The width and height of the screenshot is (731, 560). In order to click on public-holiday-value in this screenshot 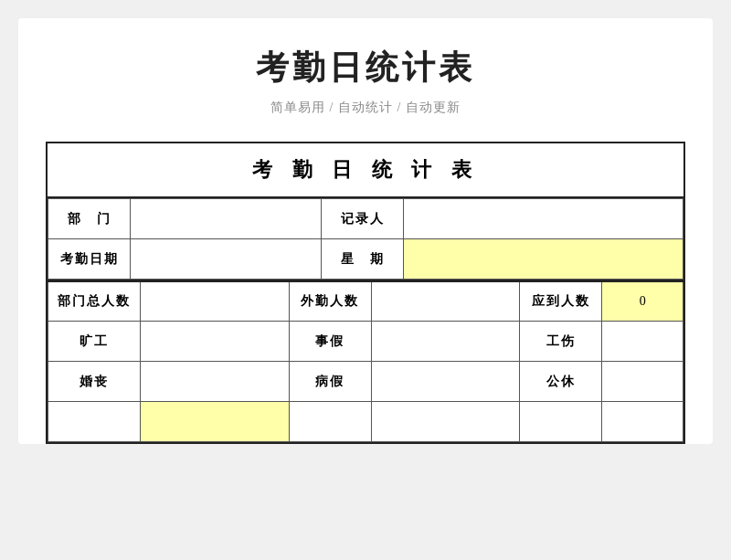, I will do `click(643, 382)`.